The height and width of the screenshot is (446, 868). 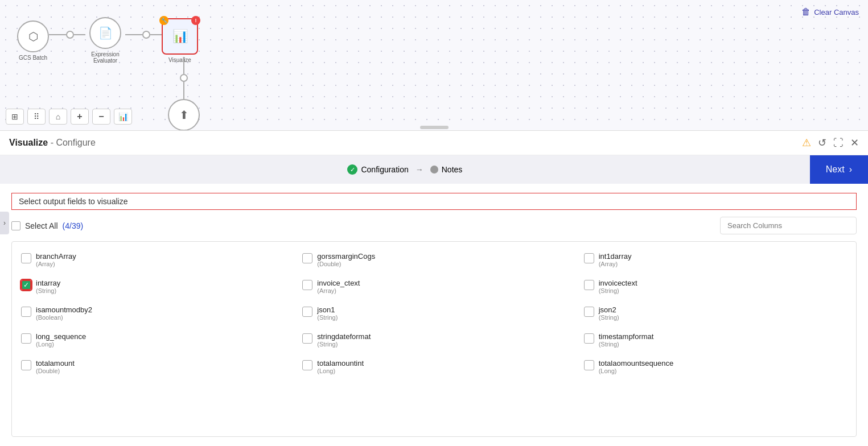 I want to click on field-name-timestampformat: timestampformat, so click(x=626, y=337).